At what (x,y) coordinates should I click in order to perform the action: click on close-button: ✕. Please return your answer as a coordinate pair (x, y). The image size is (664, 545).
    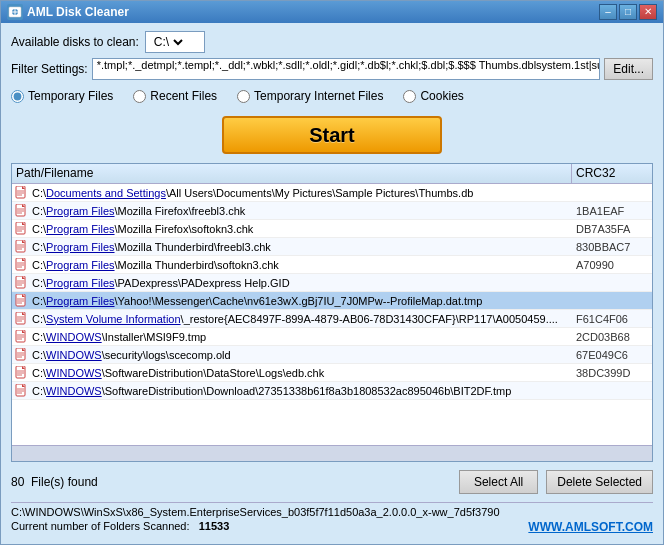
    Looking at the image, I should click on (648, 12).